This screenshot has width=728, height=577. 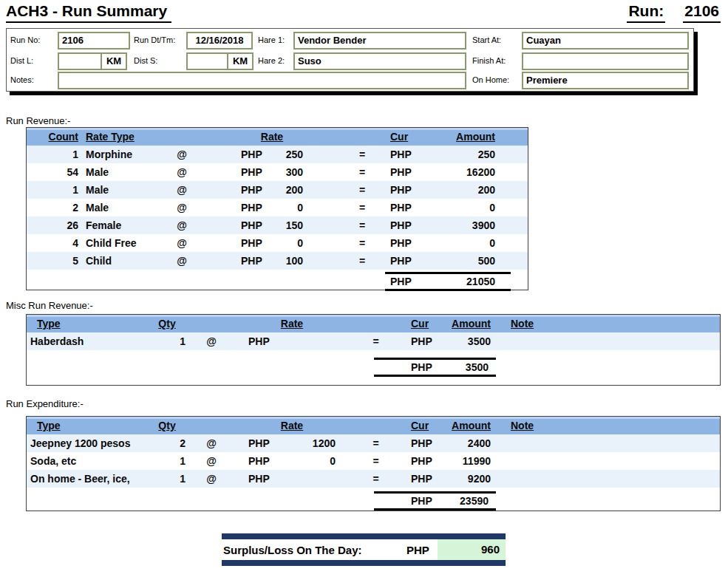 I want to click on misc-revenue-table: Type Qty Rate Cur Amount Note Haberdash …, so click(x=373, y=350).